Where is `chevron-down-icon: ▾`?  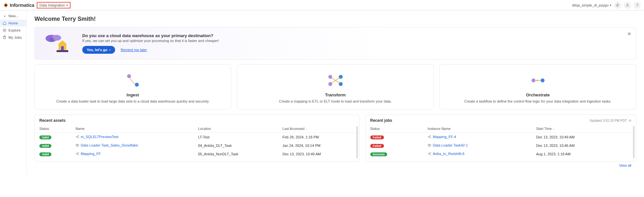
chevron-down-icon: ▾ is located at coordinates (611, 5).